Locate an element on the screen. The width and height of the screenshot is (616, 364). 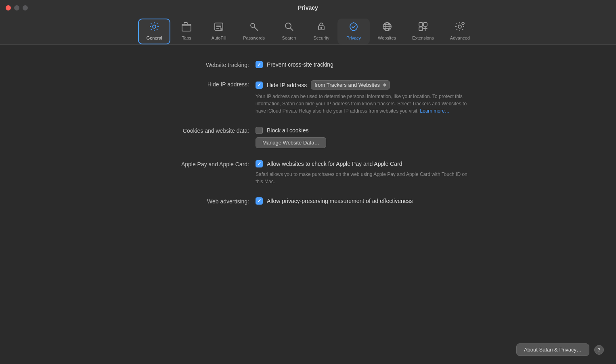
tab-websites: Websites is located at coordinates (387, 31).